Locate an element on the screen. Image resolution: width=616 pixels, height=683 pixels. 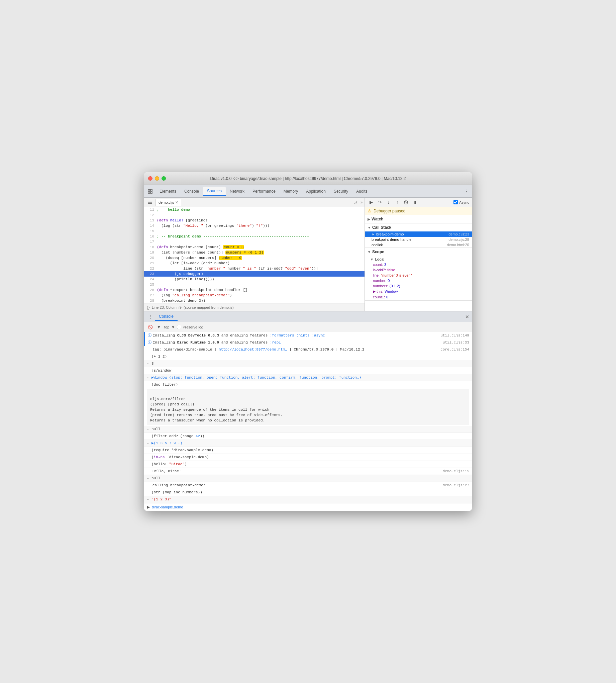
console-entry-9: (filter odd? (range 42)) is located at coordinates (308, 437).